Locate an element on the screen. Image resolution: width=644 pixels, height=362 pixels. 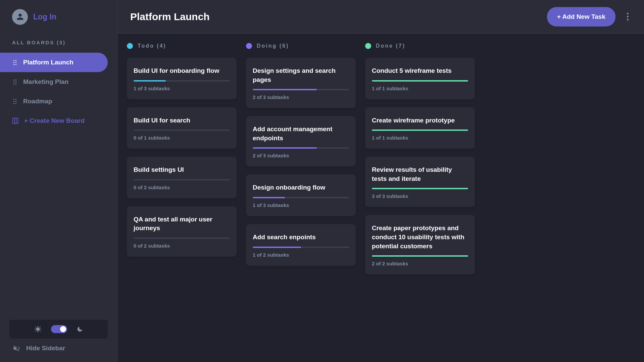
task-card: Add account management endpoints 2 of 3 … is located at coordinates (301, 141).